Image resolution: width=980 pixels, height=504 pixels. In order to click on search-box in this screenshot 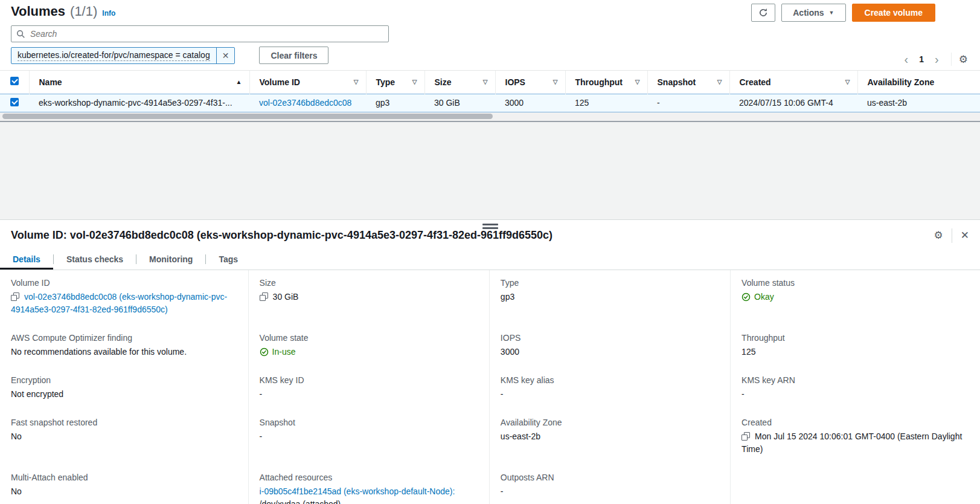, I will do `click(200, 34)`.